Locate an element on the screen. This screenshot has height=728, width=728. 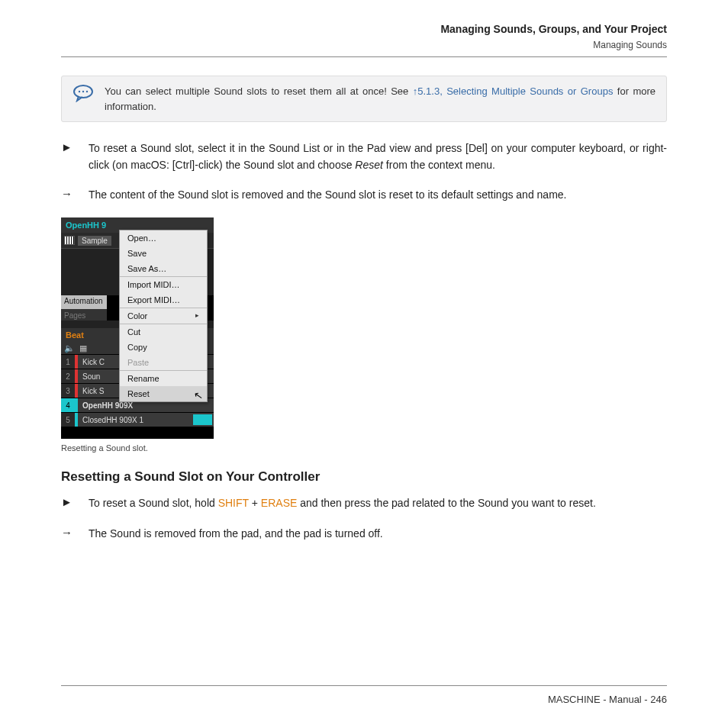
xref-link: ↑5.1.3, Selecting Multiple Sounds or Gro… is located at coordinates (513, 92).